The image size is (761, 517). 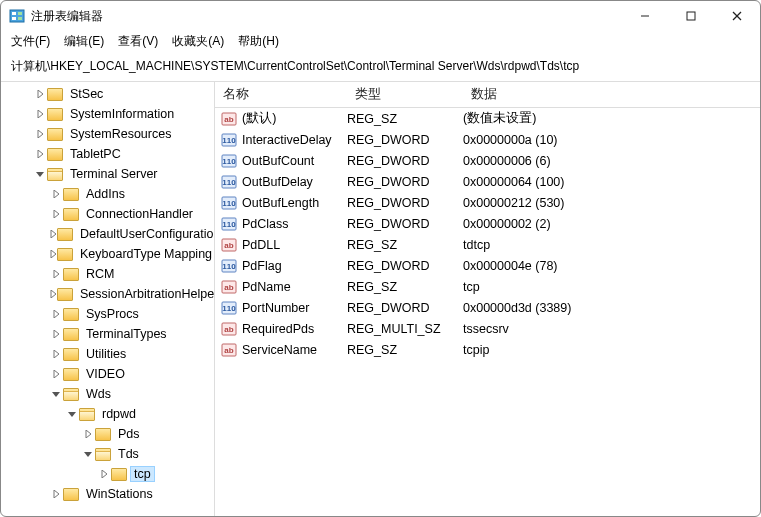 I want to click on tree-node-label: Wds, so click(x=98, y=394).